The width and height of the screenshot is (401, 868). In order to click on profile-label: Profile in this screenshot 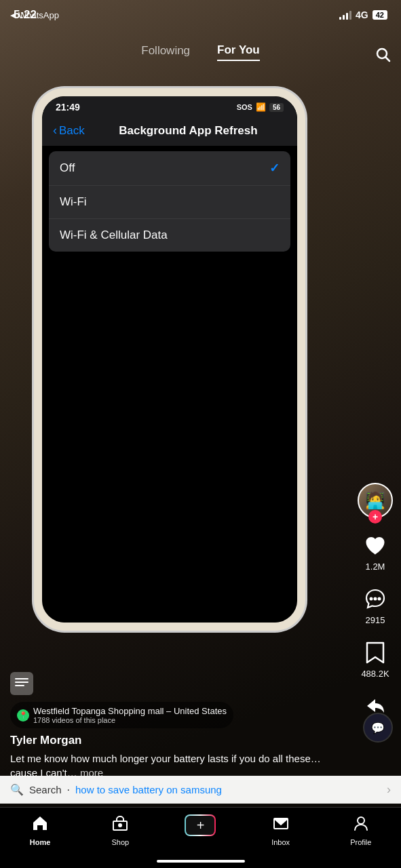, I will do `click(361, 842)`.